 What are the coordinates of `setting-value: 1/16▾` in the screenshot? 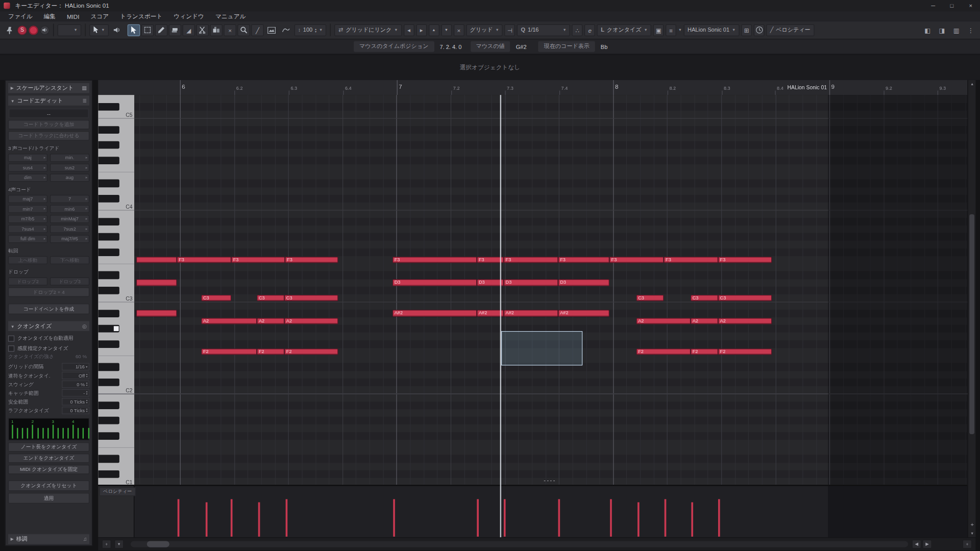 It's located at (76, 366).